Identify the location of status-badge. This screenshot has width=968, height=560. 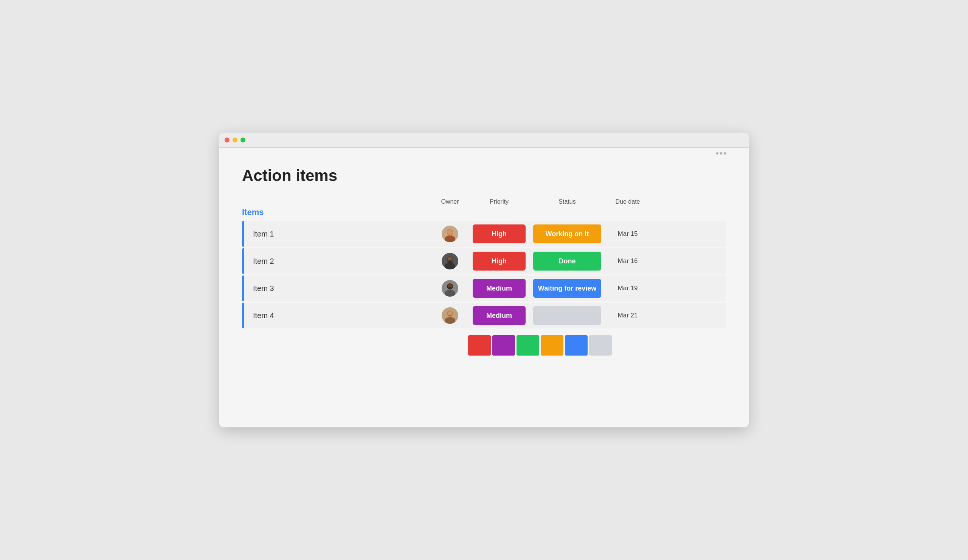
(567, 316).